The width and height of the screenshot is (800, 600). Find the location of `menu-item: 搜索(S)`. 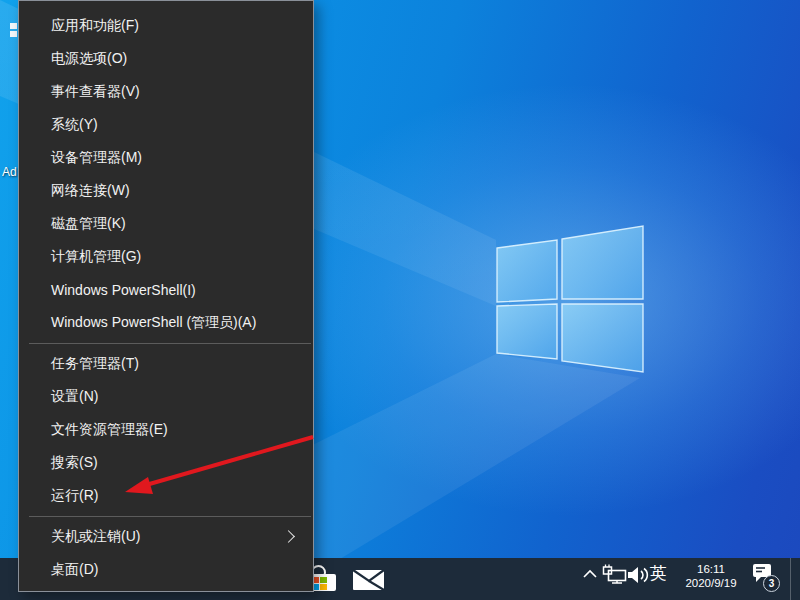

menu-item: 搜索(S) is located at coordinates (166, 462).